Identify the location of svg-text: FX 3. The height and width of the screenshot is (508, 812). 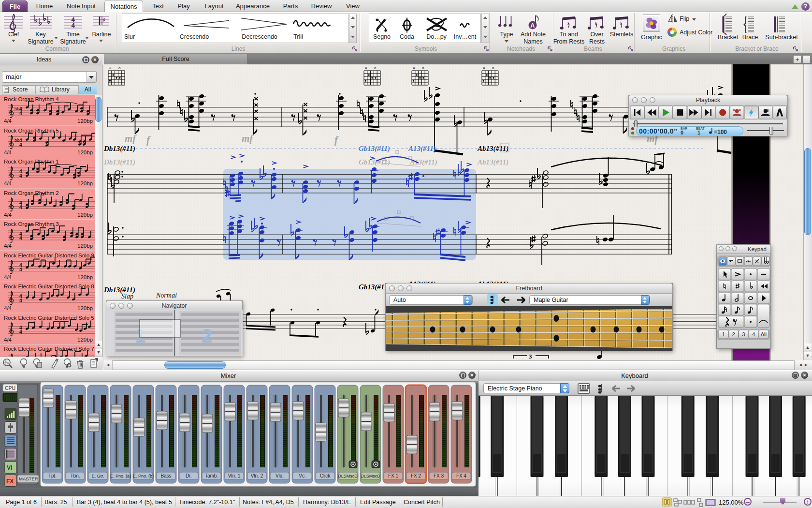
(439, 476).